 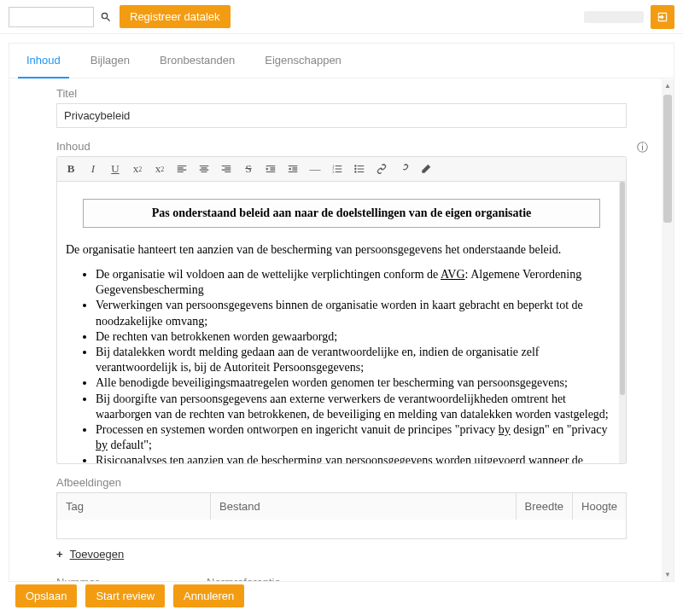 I want to click on topbar: Registreer datalek, so click(x=342, y=17).